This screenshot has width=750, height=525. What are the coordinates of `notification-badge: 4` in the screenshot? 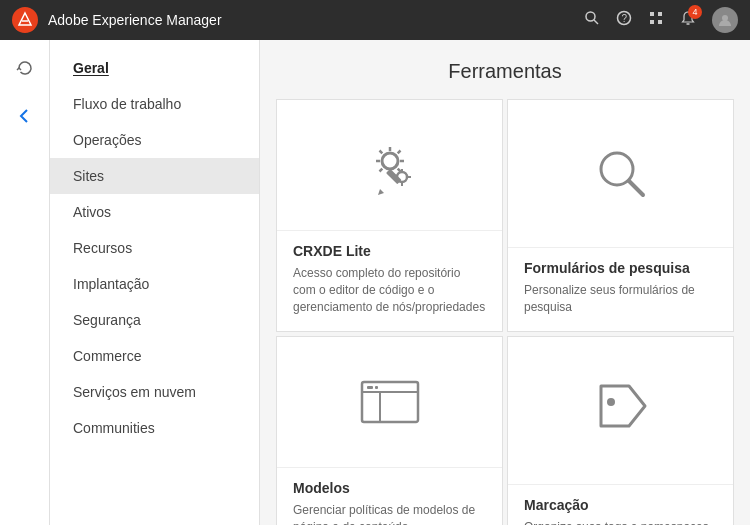 It's located at (695, 12).